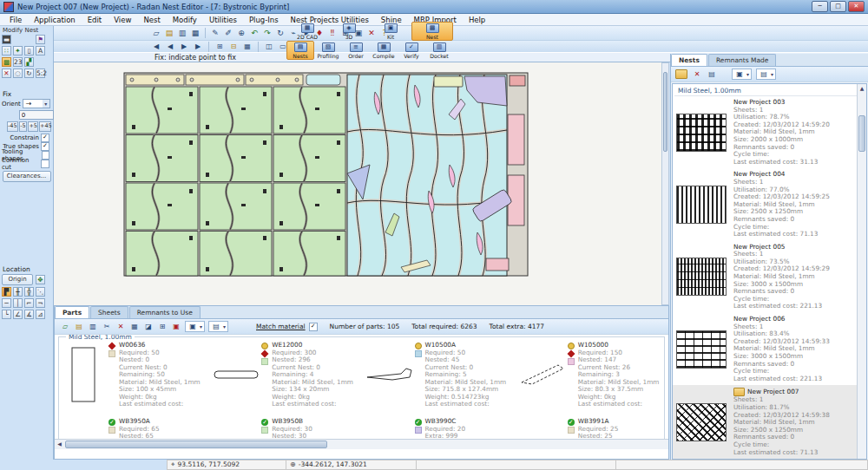  I want to click on scroll-up-icon: ▲, so click(862, 88).